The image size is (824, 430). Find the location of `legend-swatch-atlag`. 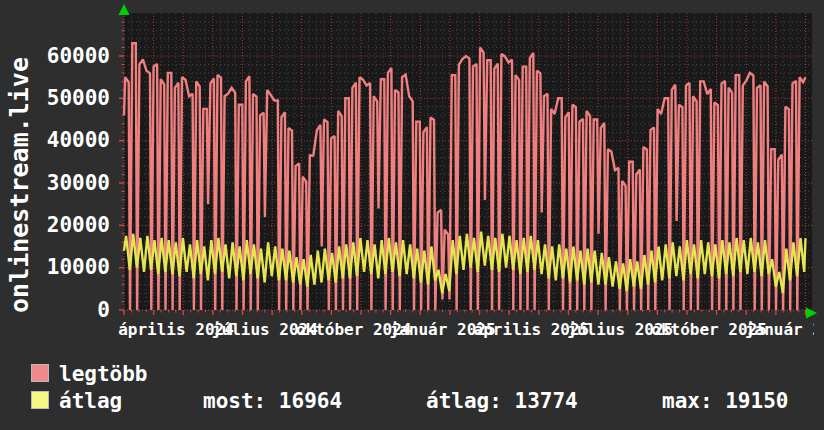

legend-swatch-atlag is located at coordinates (40, 400).